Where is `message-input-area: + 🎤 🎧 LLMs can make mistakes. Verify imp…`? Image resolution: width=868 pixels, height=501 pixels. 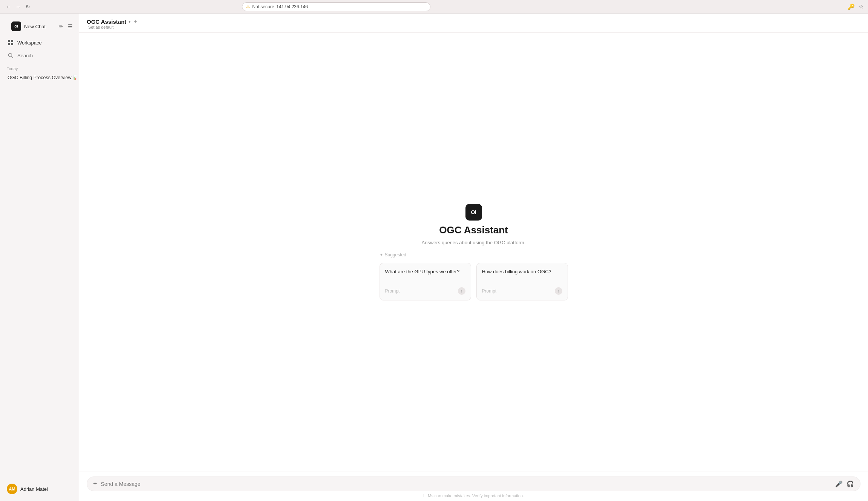 message-input-area: + 🎤 🎧 LLMs can make mistakes. Verify imp… is located at coordinates (473, 486).